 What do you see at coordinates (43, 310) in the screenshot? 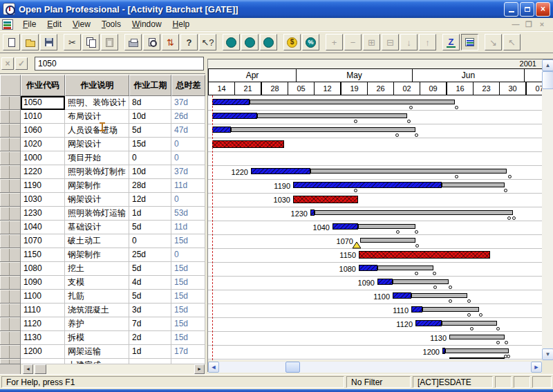
I see `cell-code: 1110` at bounding box center [43, 310].